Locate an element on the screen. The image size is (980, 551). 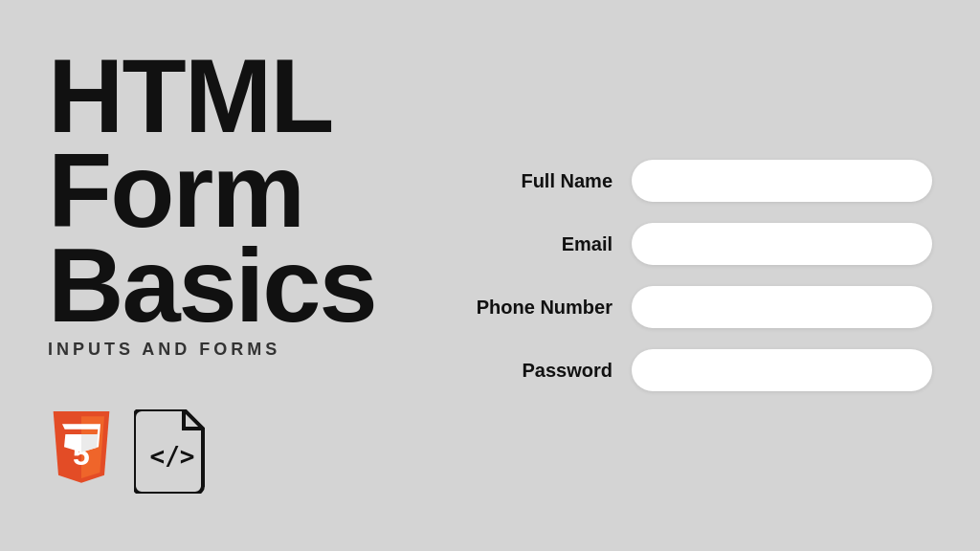
form-row-password: Password is located at coordinates (696, 370).